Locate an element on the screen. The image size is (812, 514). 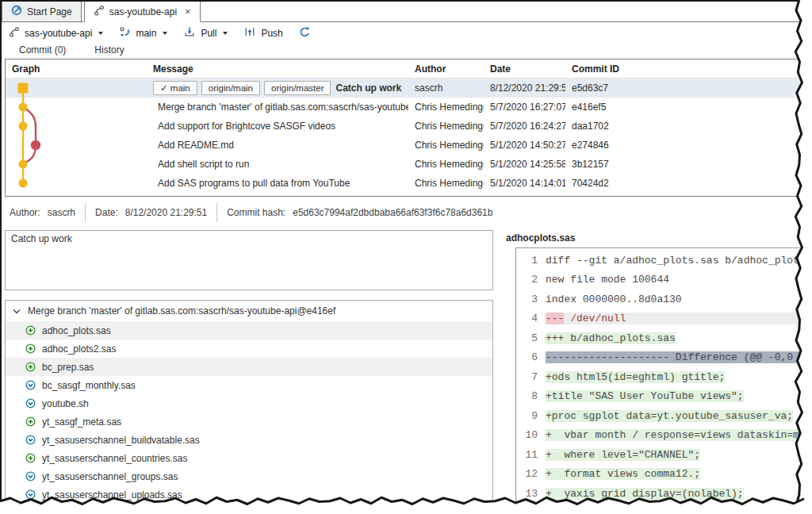
commit-row: Add support for Brightcove SASGF videos … is located at coordinates (408, 126).